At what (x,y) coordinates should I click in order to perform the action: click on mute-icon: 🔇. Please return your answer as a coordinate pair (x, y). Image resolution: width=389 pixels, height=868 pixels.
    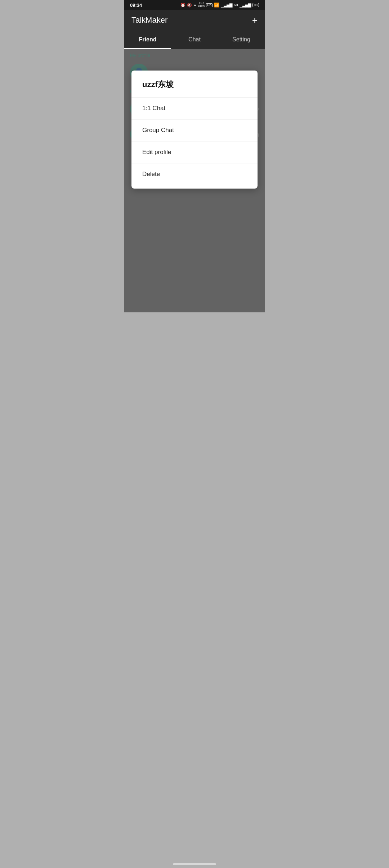
    Looking at the image, I should click on (189, 5).